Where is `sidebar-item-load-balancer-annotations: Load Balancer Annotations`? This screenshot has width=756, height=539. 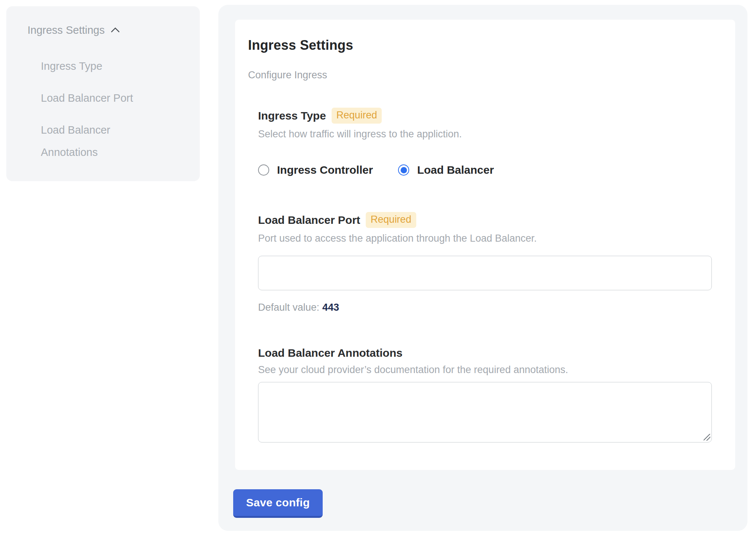
sidebar-item-load-balancer-annotations: Load Balancer Annotations is located at coordinates (91, 141).